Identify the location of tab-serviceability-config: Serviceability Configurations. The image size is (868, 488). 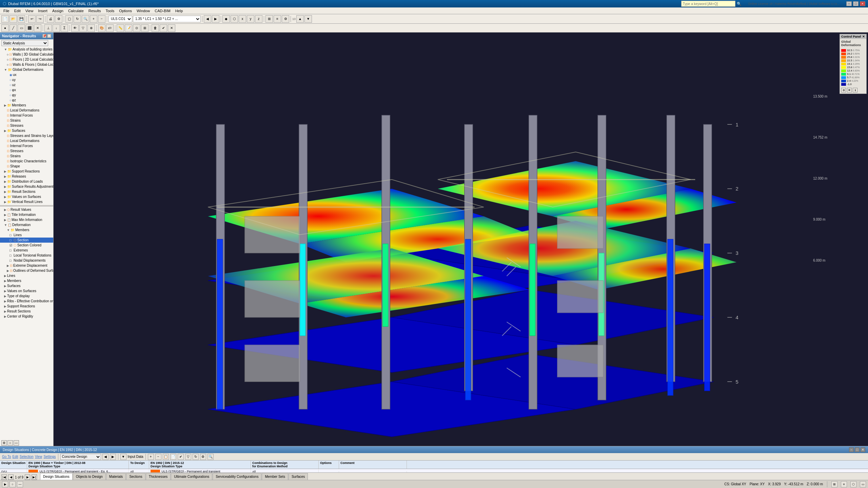
(237, 476).